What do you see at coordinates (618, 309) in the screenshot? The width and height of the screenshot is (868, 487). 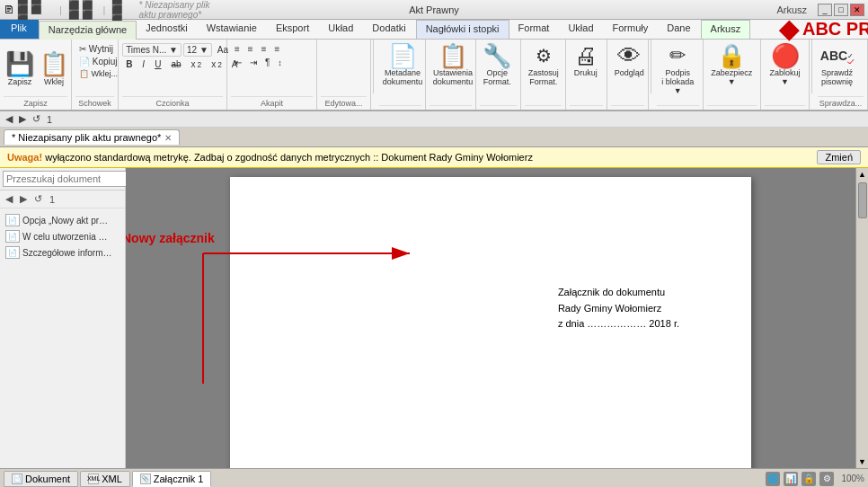 I see `doc-line2: Rady Gminy Wołomierz` at bounding box center [618, 309].